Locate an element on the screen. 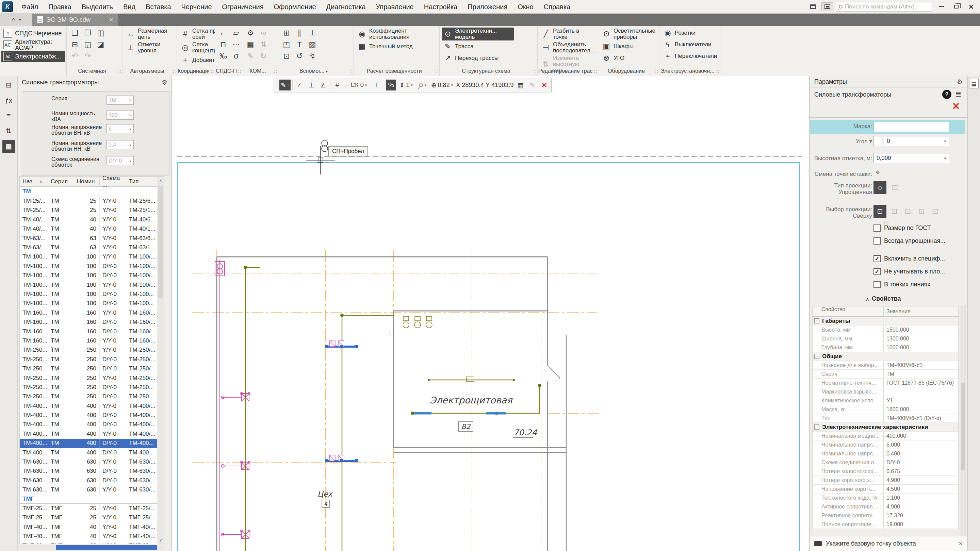  table-row: ТМ-250... ТМ 250 Y/Y-0 ТМ-250/... is located at coordinates (92, 350).